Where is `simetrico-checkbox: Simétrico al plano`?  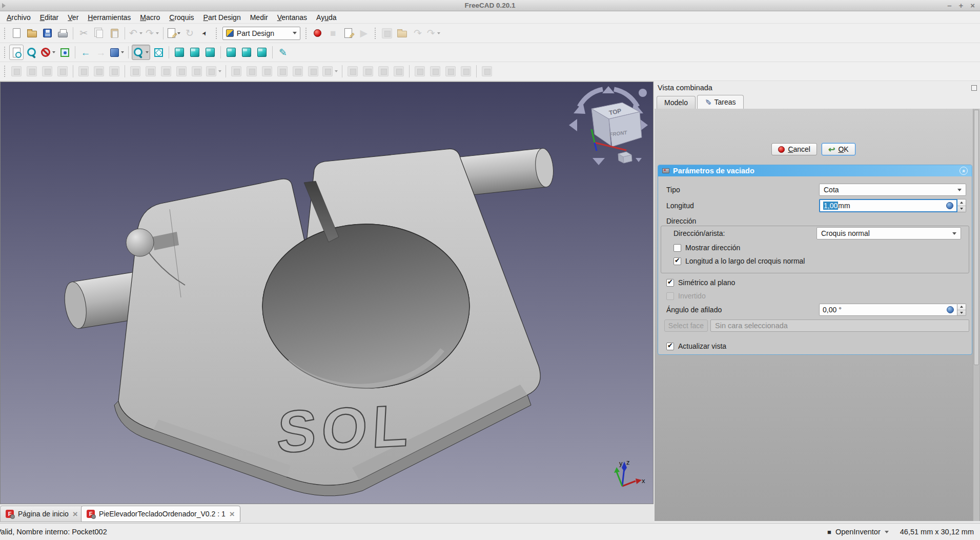
simetrico-checkbox: Simétrico al plano is located at coordinates (701, 283).